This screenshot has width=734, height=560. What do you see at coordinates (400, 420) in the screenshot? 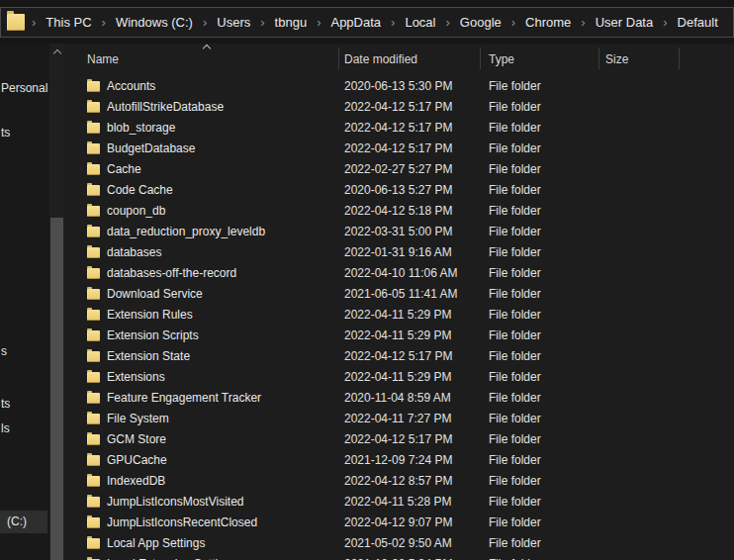
I see `table-row: File System2022-04-11 7:27 PMFile folder` at bounding box center [400, 420].